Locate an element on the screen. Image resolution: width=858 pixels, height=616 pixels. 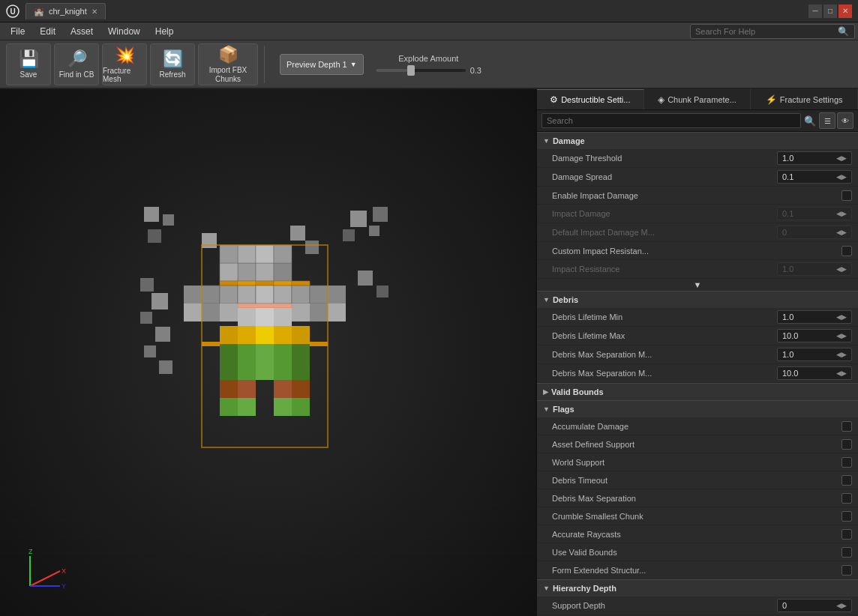
window-controls: ─ □ ✕ is located at coordinates (830, 11).